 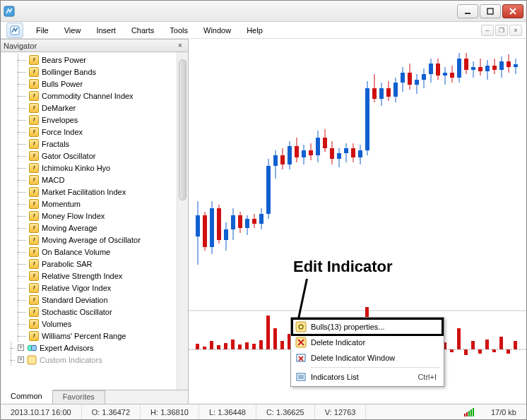 I want to click on tab-common: Common, so click(x=27, y=397).